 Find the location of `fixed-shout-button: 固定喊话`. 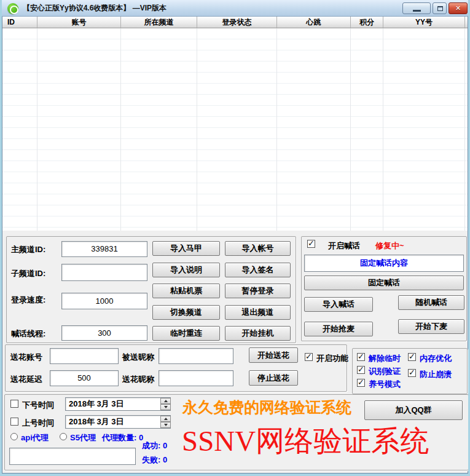

fixed-shout-button: 固定喊话 is located at coordinates (384, 283).